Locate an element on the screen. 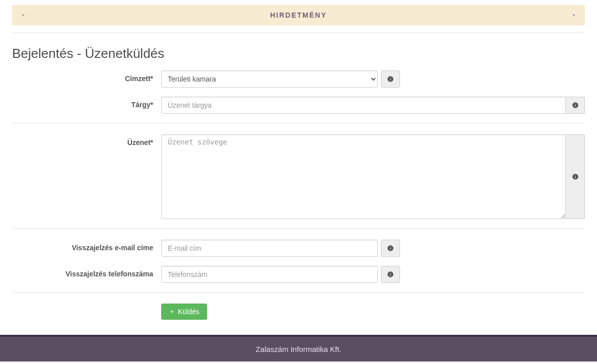 This screenshot has height=364, width=597. footer-text: Zalaszám Informatika Kft. is located at coordinates (298, 349).